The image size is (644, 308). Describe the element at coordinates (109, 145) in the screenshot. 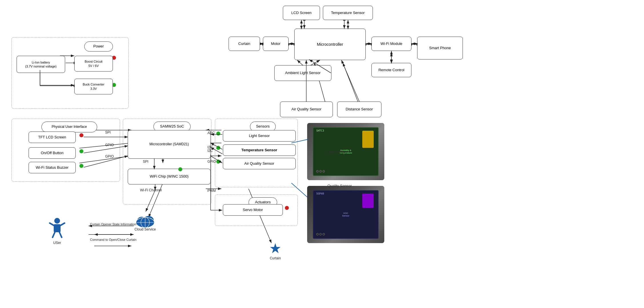

I see `gpio-top-label: GPIO` at that location.